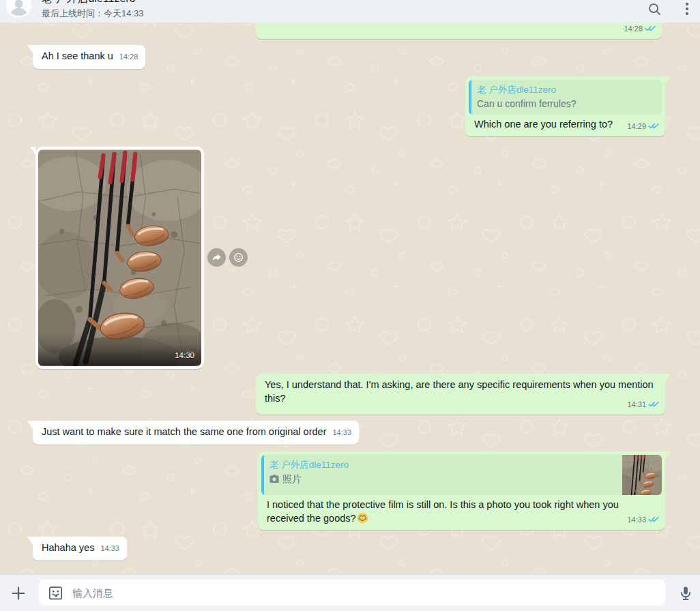 The width and height of the screenshot is (700, 611). I want to click on message-text: Ah I see thank u, so click(78, 57).